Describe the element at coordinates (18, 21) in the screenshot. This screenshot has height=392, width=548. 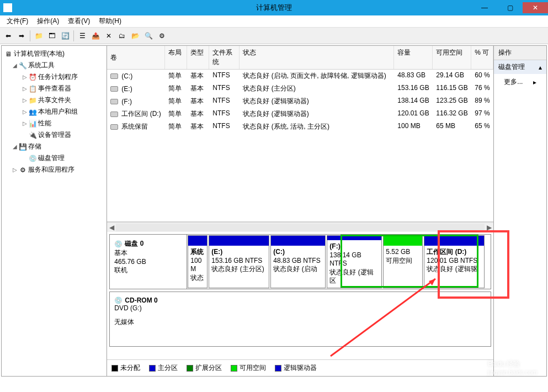
I see `menu-file: 文件(F)` at that location.